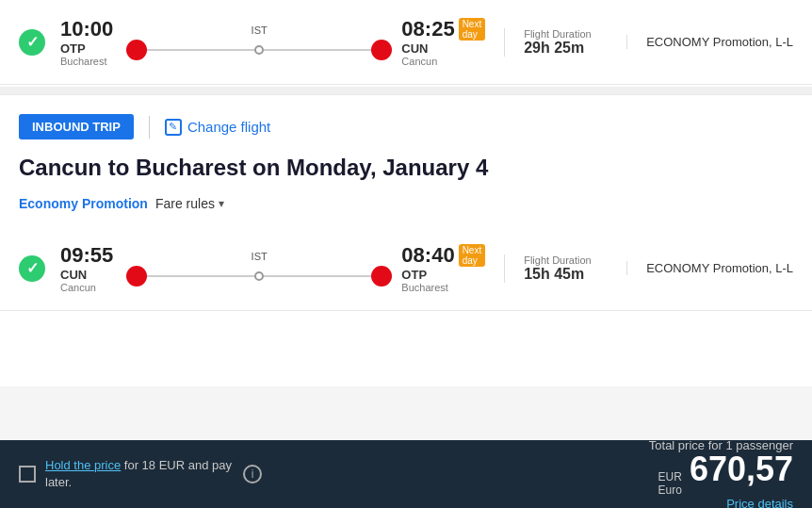  Describe the element at coordinates (83, 466) in the screenshot. I see `hold-price-link: Hold the price` at that location.